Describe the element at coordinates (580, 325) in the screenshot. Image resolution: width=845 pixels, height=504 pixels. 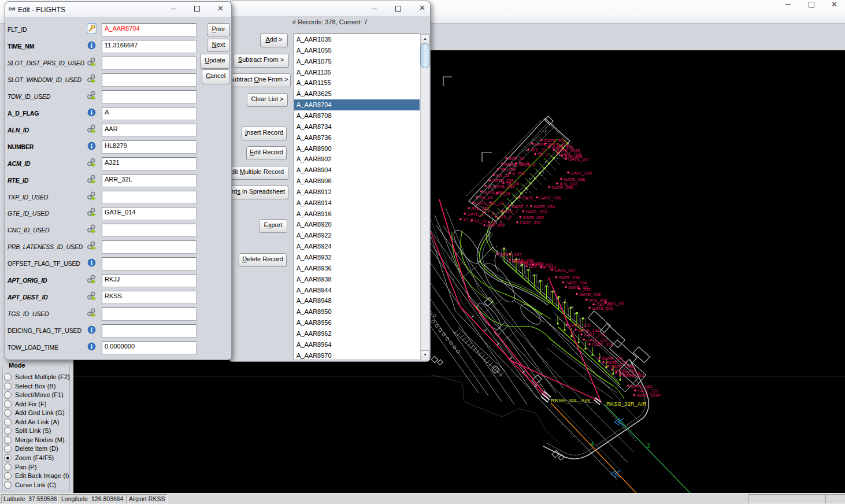
I see `svg-text: GATE_132` at that location.